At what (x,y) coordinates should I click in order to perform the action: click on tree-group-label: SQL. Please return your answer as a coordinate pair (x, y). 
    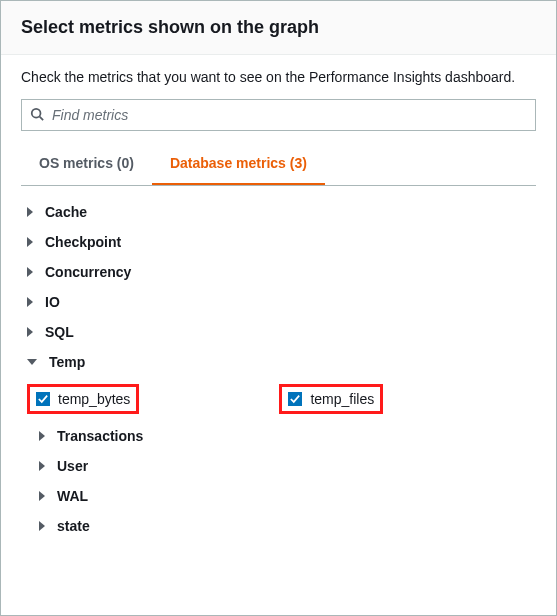
    Looking at the image, I should click on (60, 332).